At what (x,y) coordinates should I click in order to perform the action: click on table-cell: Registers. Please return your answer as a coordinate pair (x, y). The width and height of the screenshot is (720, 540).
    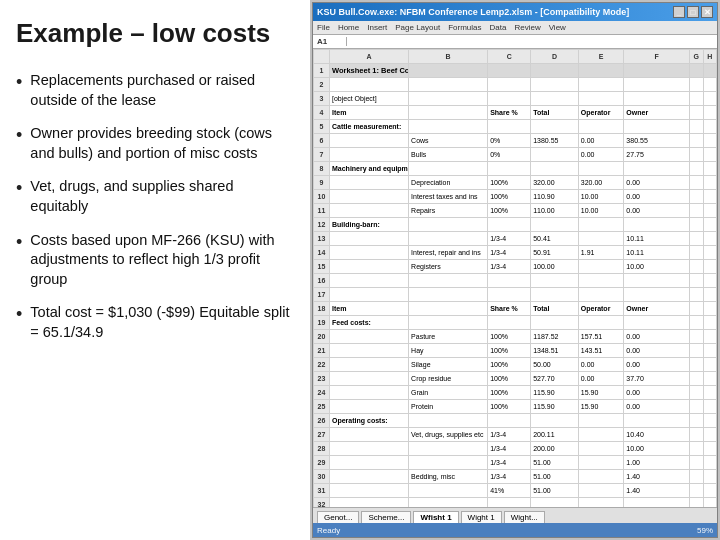
    Looking at the image, I should click on (448, 267).